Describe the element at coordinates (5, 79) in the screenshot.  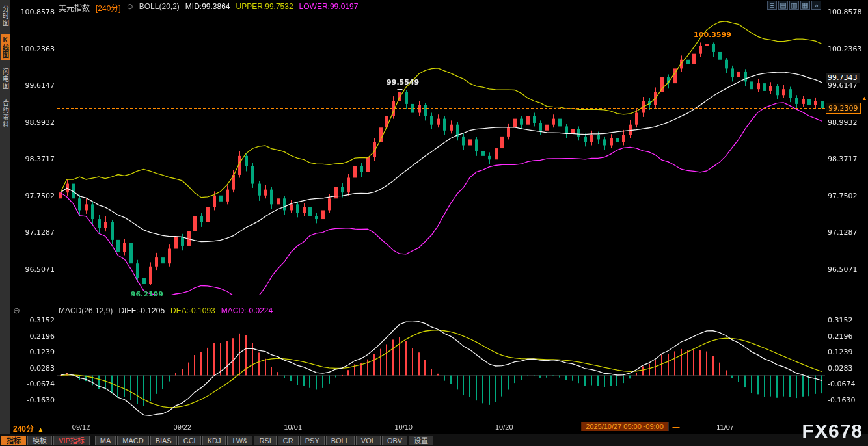
I see `sidebar-tab-flash-chart: 闪电图` at that location.